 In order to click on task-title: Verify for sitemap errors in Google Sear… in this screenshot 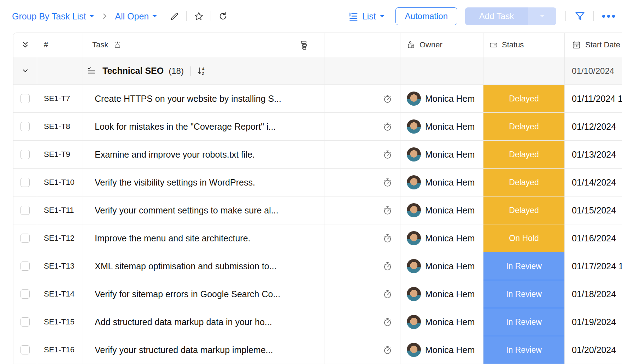, I will do `click(187, 294)`.